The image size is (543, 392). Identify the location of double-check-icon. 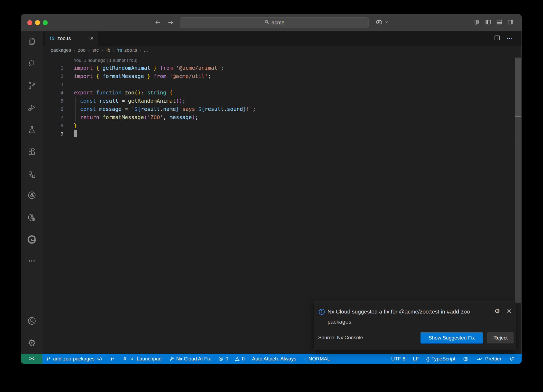
(480, 359).